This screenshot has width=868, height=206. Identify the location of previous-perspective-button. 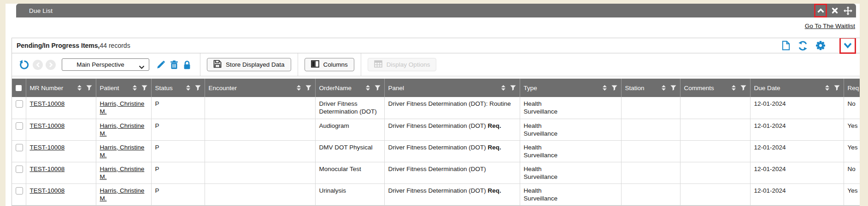
(38, 65).